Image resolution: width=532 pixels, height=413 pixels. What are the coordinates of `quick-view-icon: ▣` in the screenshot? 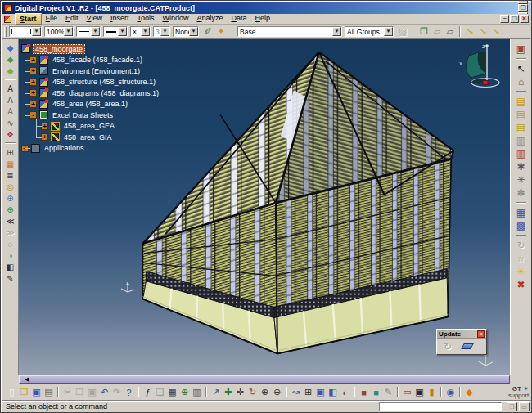 It's located at (321, 393).